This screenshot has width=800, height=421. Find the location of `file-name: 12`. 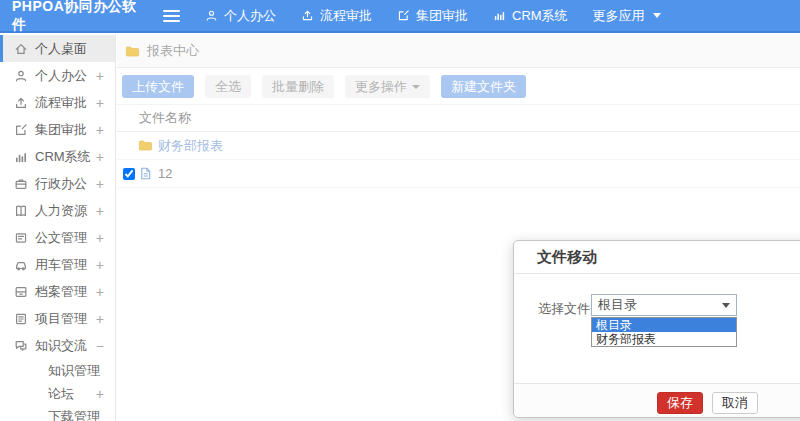

file-name: 12 is located at coordinates (165, 174).